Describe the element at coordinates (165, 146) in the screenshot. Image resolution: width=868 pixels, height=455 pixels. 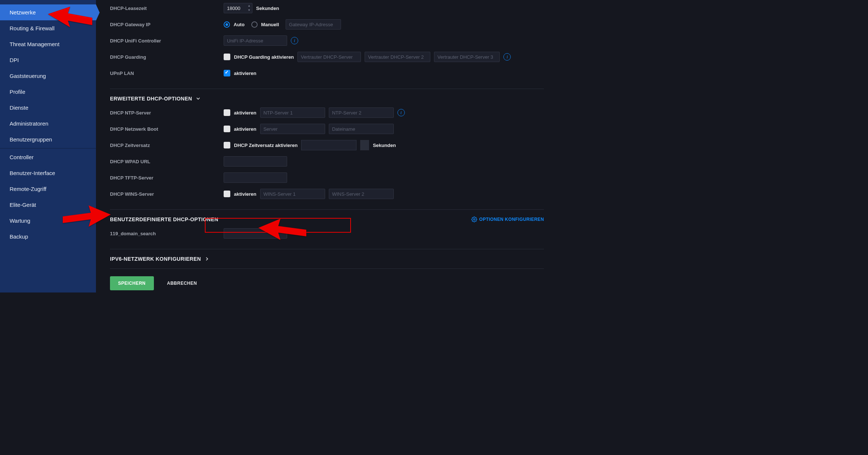
I see `label-dhcp-tz: DHCP Zeitversatz` at that location.